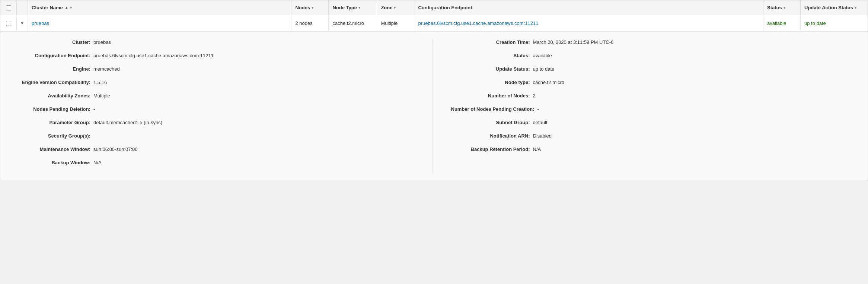 The height and width of the screenshot is (284, 868). I want to click on zone-filter-icon: ▾, so click(395, 7).